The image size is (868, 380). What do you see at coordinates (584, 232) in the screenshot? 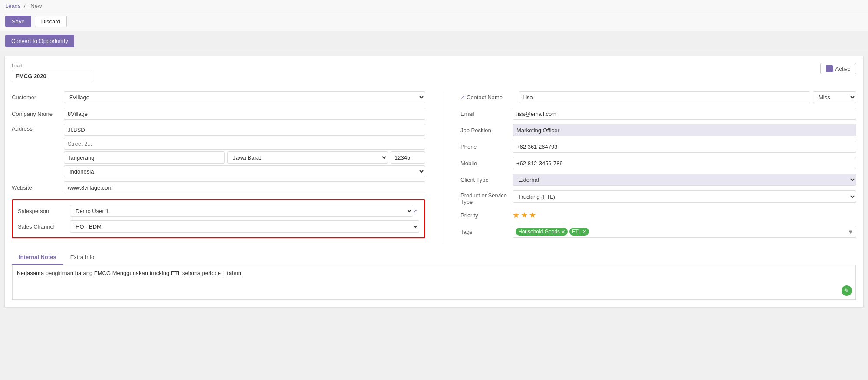
I see `tag-ftl-remove: ✕` at bounding box center [584, 232].